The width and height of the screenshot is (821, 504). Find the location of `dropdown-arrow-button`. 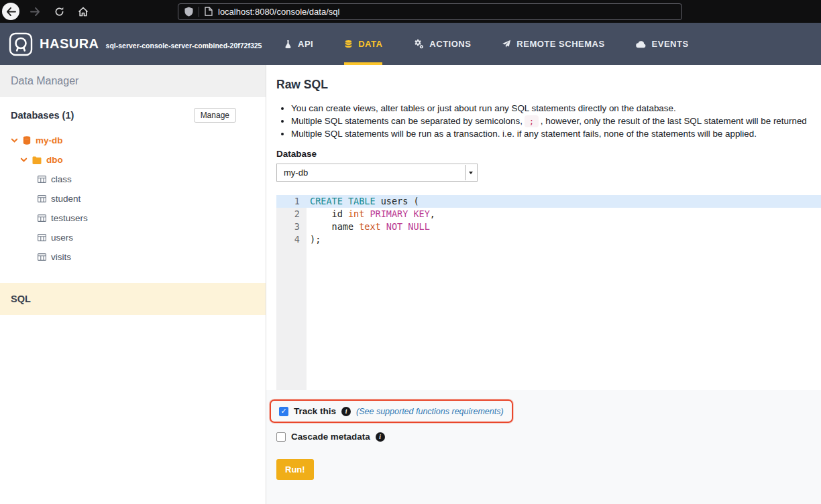

dropdown-arrow-button is located at coordinates (471, 173).